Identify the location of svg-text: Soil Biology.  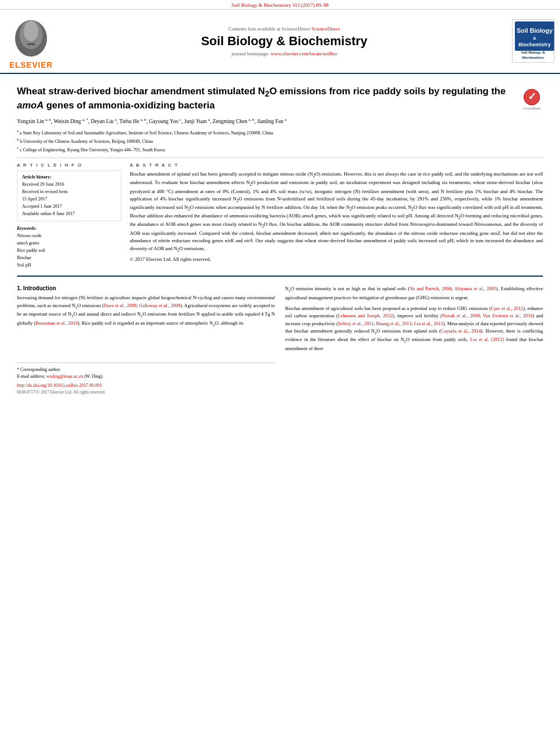
(535, 30).